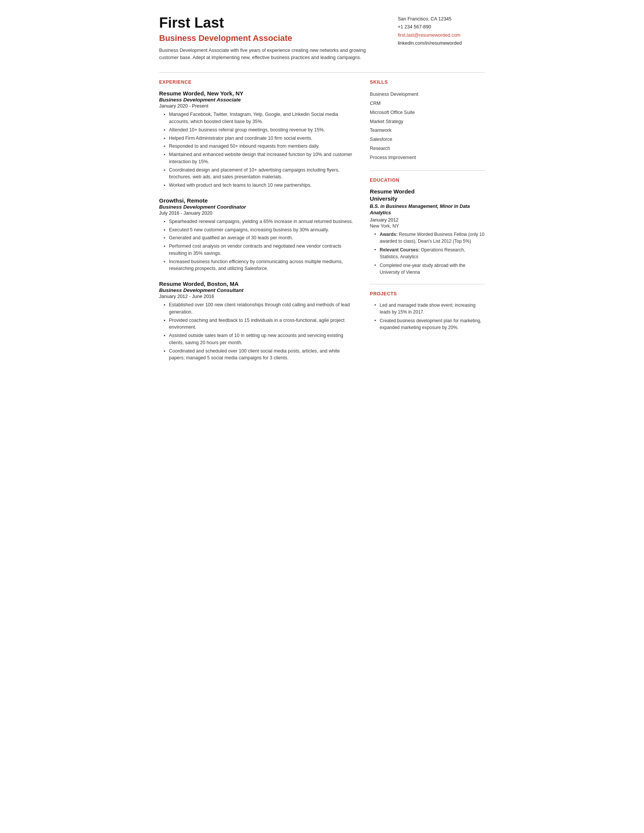  Describe the element at coordinates (257, 296) in the screenshot. I see `date-range: January 2012 - June 2016` at that location.